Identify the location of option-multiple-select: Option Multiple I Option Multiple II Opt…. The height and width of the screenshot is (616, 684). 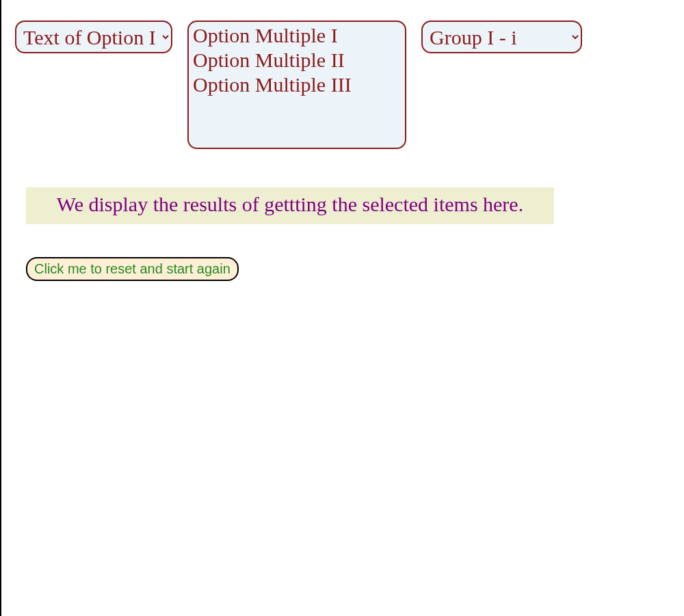
(297, 85).